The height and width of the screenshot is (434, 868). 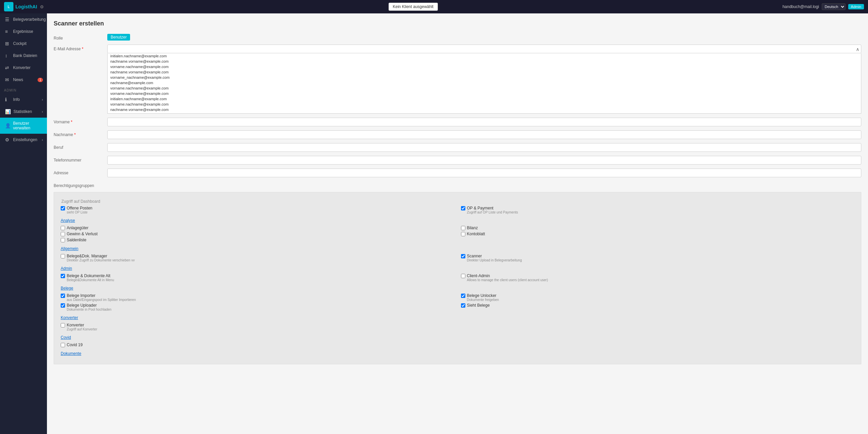 I want to click on perm-label-scanner: Scanner, so click(x=658, y=256).